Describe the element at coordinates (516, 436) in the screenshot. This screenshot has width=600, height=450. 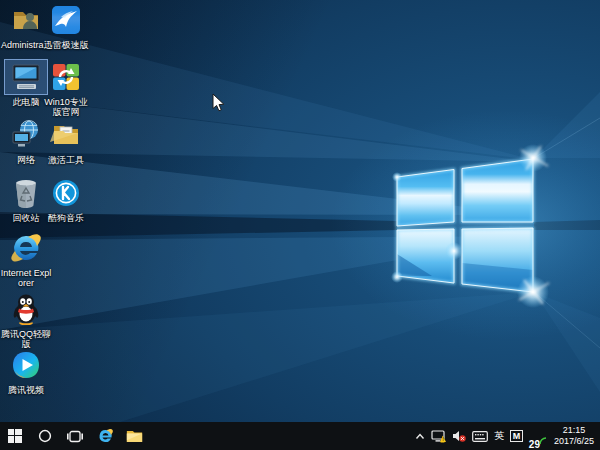
I see `ime-mode-label: M` at that location.